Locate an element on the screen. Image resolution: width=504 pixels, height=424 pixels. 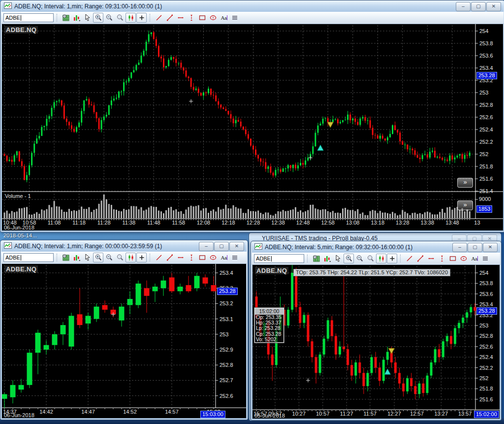
svg-text: 14:47 is located at coordinates (88, 412).